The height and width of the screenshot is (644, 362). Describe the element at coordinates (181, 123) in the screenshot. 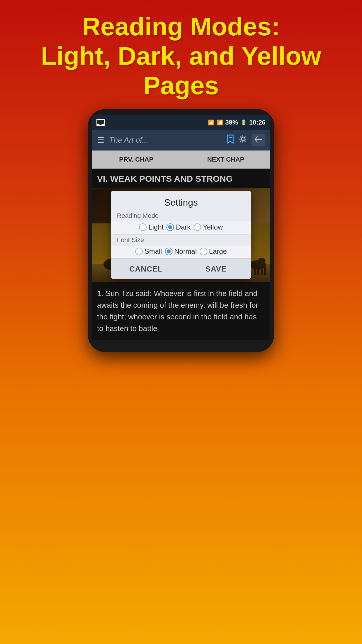

I see `status-bar: 📶 📶 39% 🔋 10:26` at that location.